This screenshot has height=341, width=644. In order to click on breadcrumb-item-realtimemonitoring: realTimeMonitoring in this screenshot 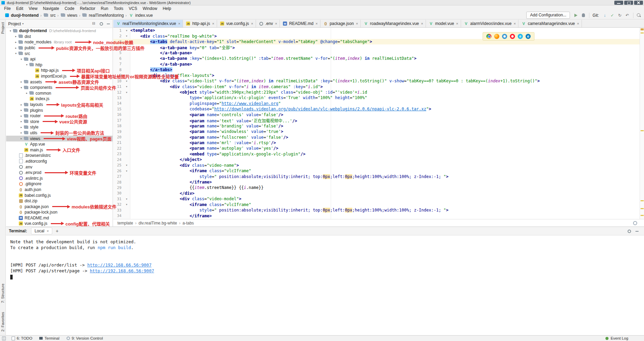, I will do `click(103, 15)`.